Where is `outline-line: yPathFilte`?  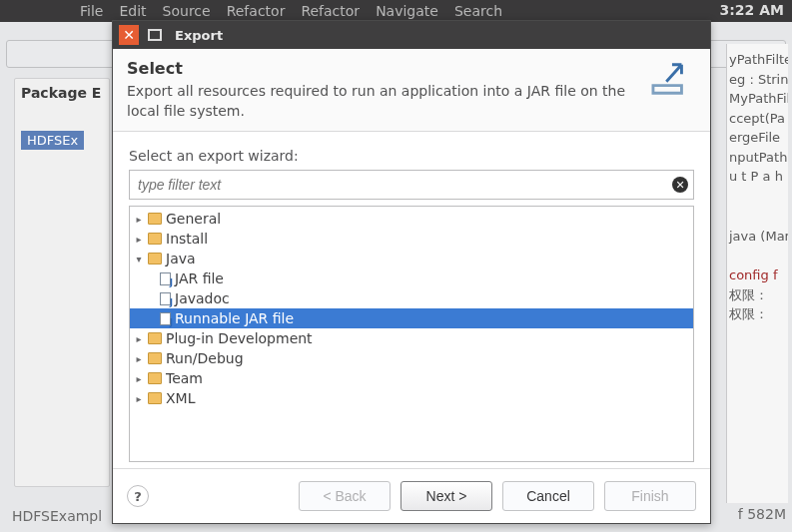 outline-line: yPathFilte is located at coordinates (757, 60).